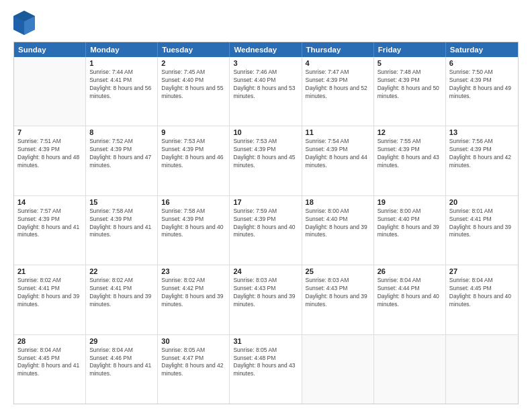 This screenshot has width=532, height=411. I want to click on day-number: 6, so click(482, 63).